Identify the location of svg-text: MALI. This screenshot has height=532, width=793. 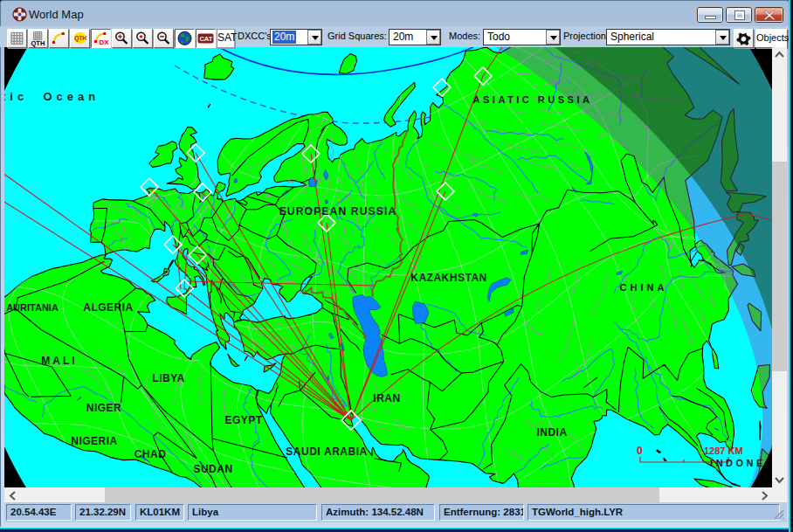
(59, 361).